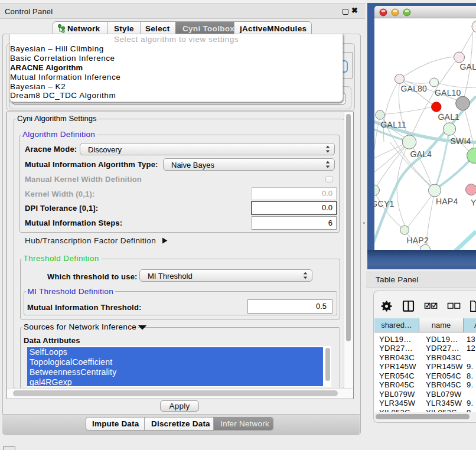 The image size is (476, 450). What do you see at coordinates (449, 117) in the screenshot?
I see `svg-text: GAL1` at bounding box center [449, 117].